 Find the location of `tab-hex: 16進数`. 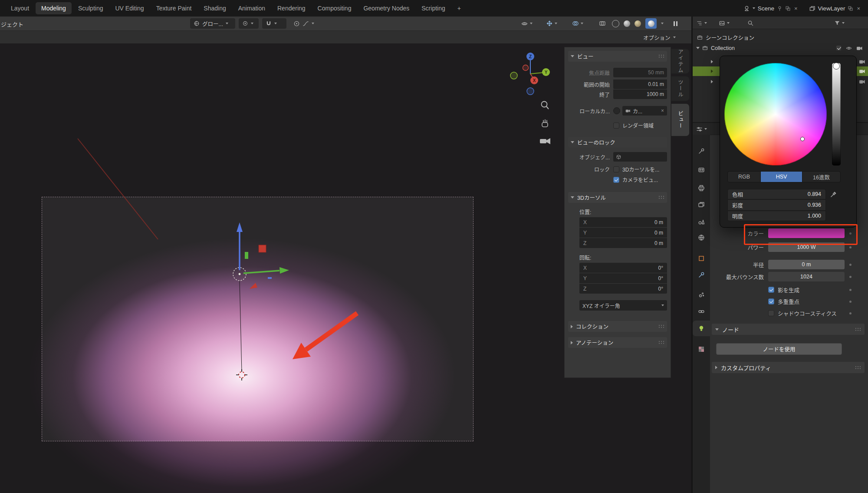

tab-hex: 16進数 is located at coordinates (821, 177).